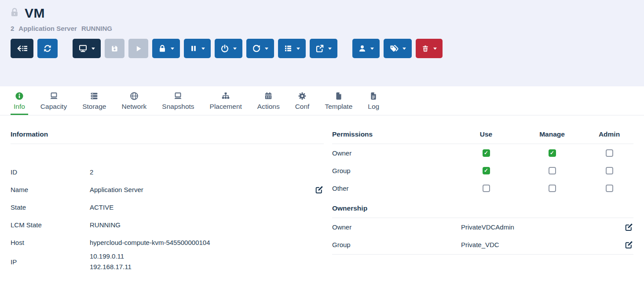 The height and width of the screenshot is (285, 644). What do you see at coordinates (553, 171) in the screenshot?
I see `checkbox-group-manage` at bounding box center [553, 171].